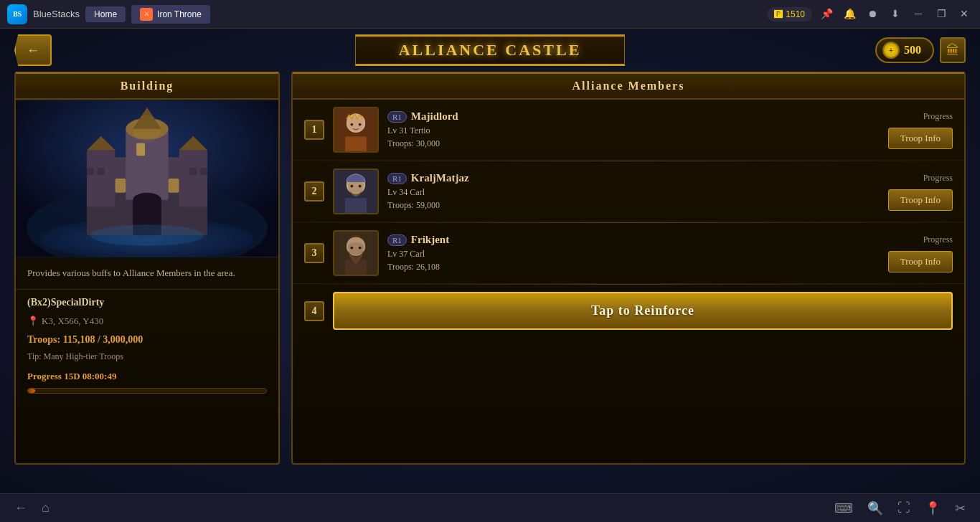 Image resolution: width=980 pixels, height=522 pixels. I want to click on taskbar: ← ⌂ ⌨ 🔍 ⛶ 📍 ✂, so click(490, 508).